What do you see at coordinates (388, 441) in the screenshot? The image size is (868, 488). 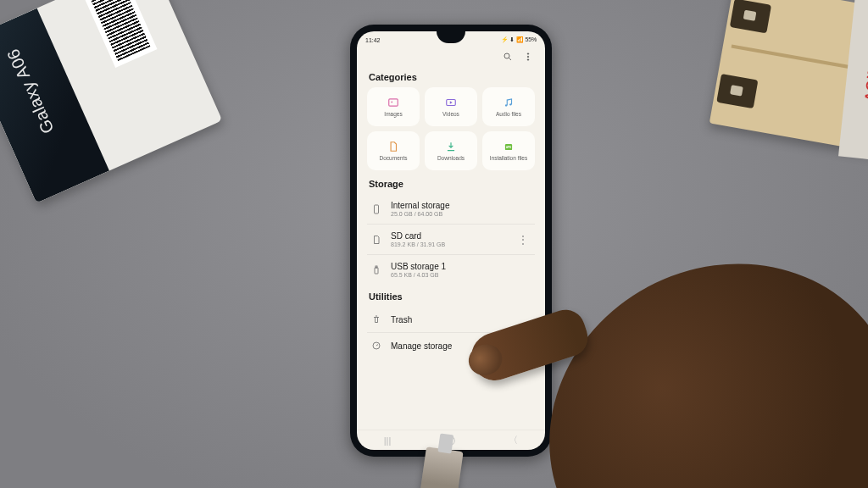 I see `nav-recents-icon: |||` at bounding box center [388, 441].